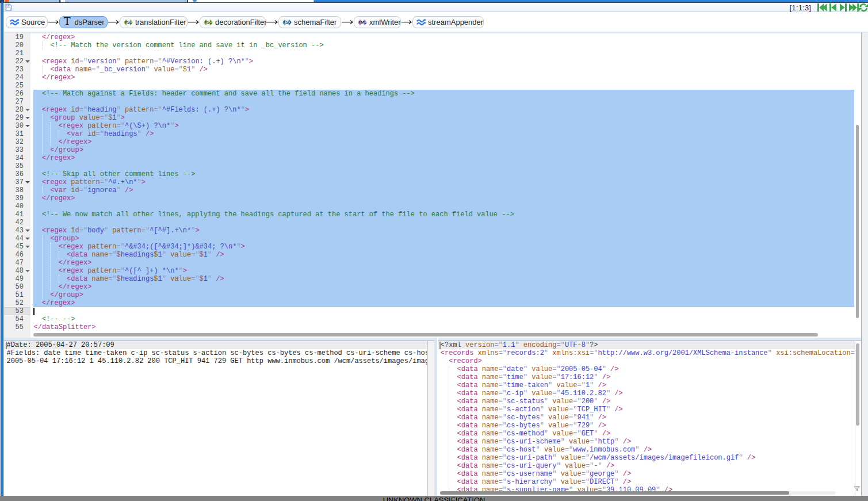 The width and height of the screenshot is (868, 501). I want to click on svg-text: XSD, so click(287, 22).